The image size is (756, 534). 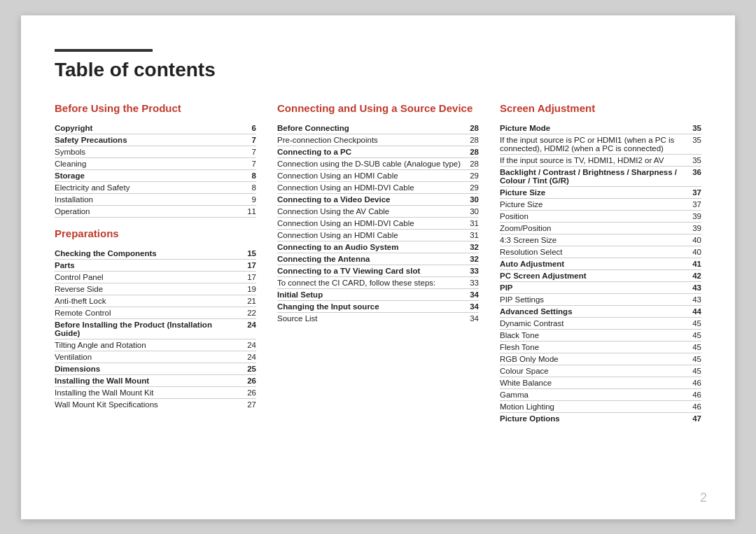 I want to click on toc-row: Ventilation24, so click(x=155, y=357).